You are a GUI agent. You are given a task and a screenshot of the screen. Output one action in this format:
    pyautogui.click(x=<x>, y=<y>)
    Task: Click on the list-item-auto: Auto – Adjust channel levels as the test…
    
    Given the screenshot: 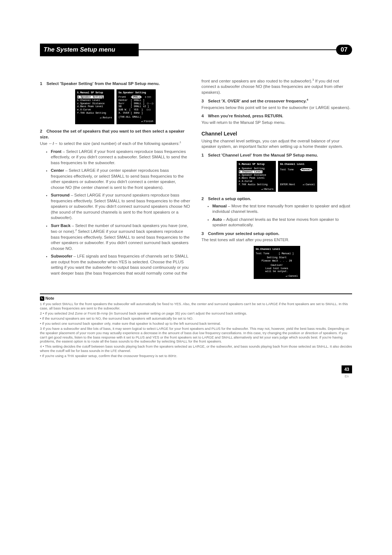 What is the action you would take?
    pyautogui.click(x=282, y=222)
    